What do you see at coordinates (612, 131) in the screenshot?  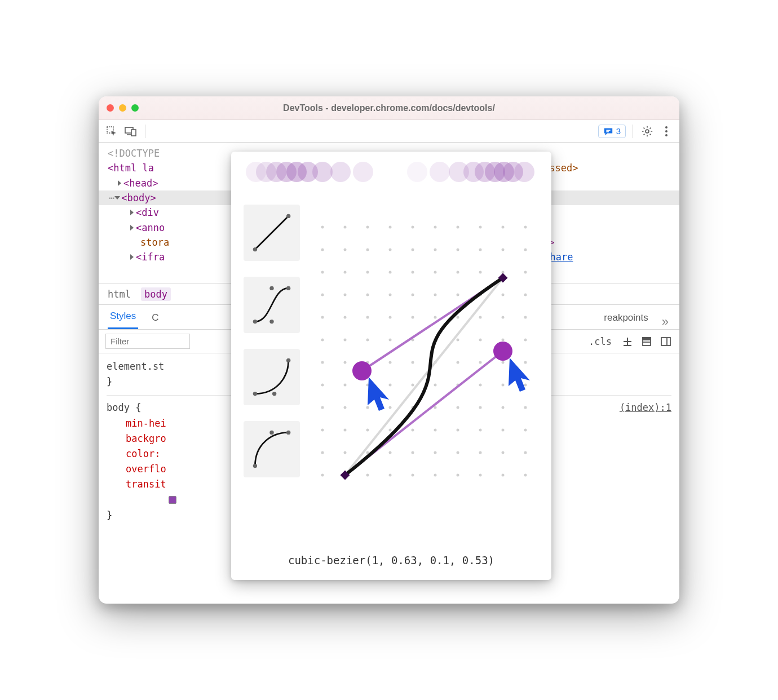 I see `issues-badge: 3` at bounding box center [612, 131].